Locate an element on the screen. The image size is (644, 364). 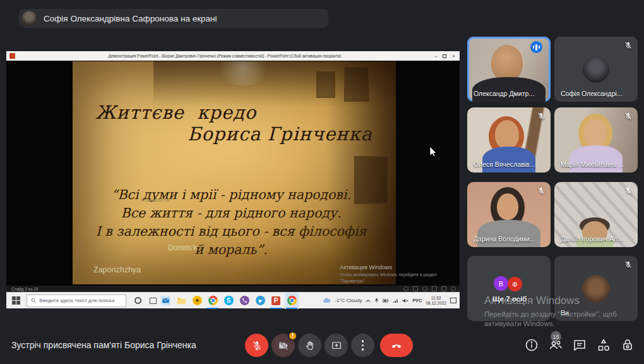
presenting-banner-label: Софія Олександрівна Сафронова на екрані is located at coordinates (130, 19).